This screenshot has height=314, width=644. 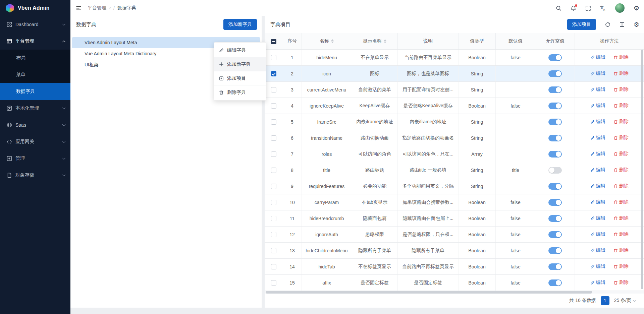 What do you see at coordinates (429, 292) in the screenshot?
I see `scrollbar-thumb` at bounding box center [429, 292].